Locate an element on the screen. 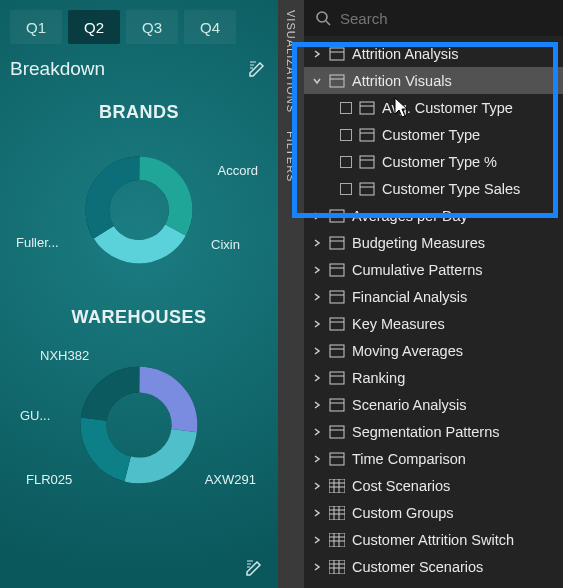 The image size is (563, 588). tree-field: Customer Type is located at coordinates (434, 134).